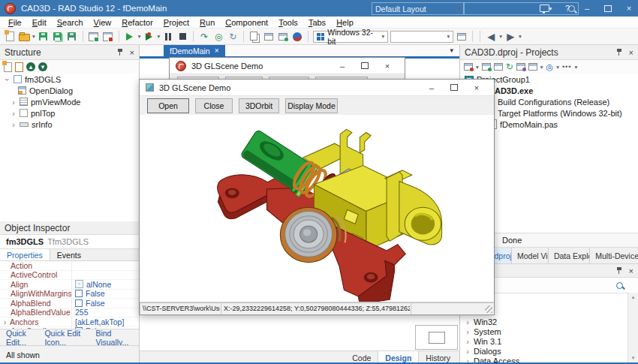 This screenshot has height=364, width=638. I want to click on tree-item-opendialog: OpenDialog, so click(69, 90).